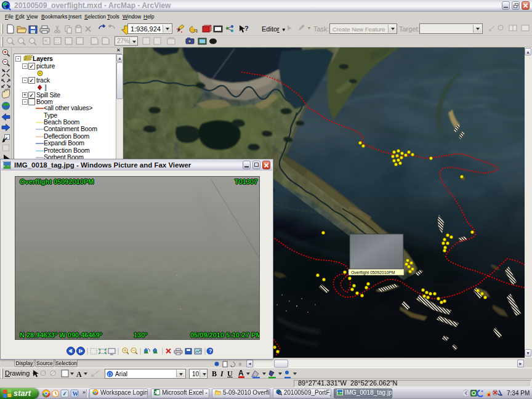 Image resolution: width=532 pixels, height=399 pixels. I want to click on svg-text: W, so click(76, 394).